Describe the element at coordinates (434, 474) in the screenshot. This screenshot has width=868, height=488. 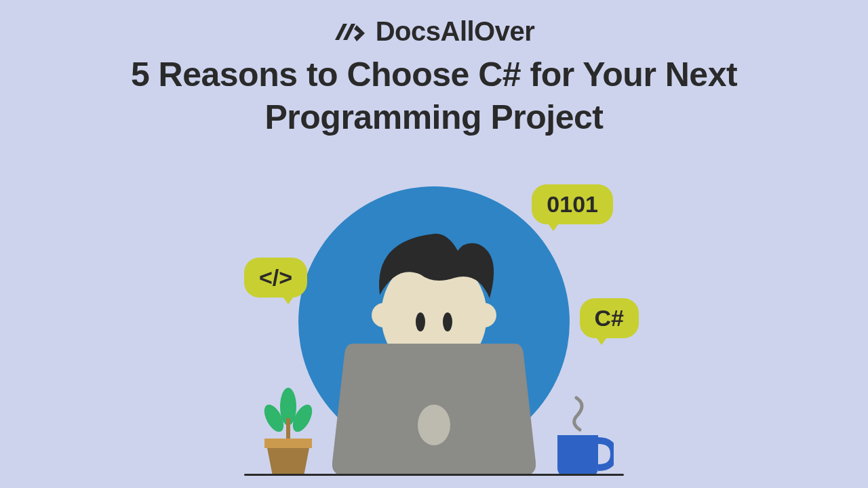
I see `desk-line` at that location.